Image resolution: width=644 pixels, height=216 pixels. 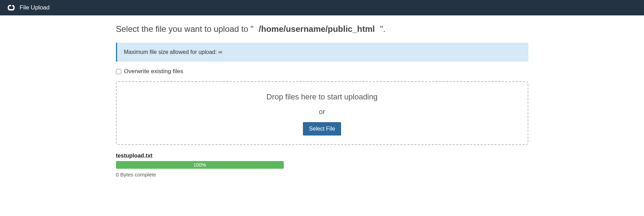 What do you see at coordinates (322, 52) in the screenshot?
I see `info-box: Maximum file size allowed for upload: ∞` at bounding box center [322, 52].